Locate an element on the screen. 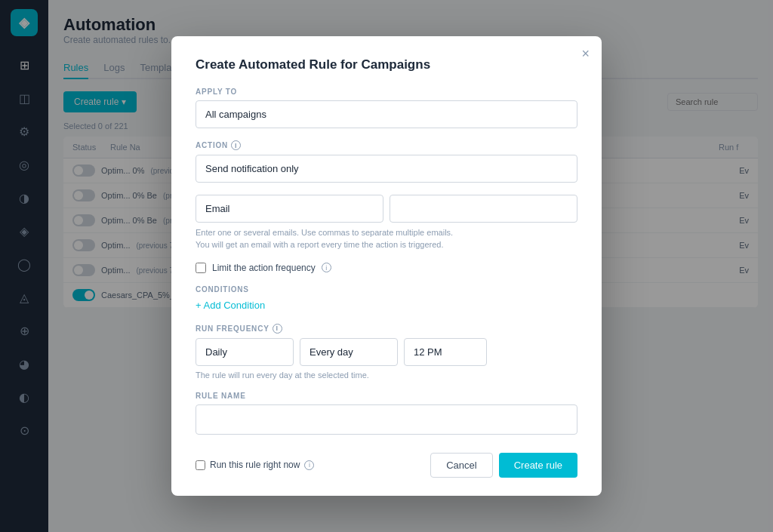 This screenshot has width=773, height=532. run-now-checkbox is located at coordinates (201, 465).